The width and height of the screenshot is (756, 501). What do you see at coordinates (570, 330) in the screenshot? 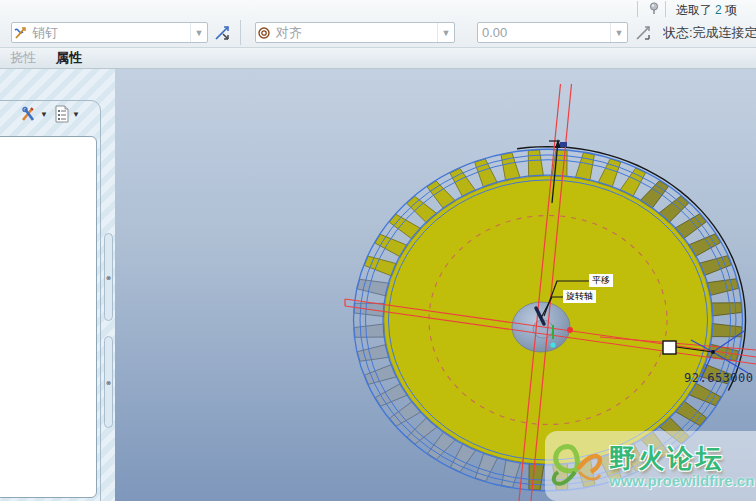
I see `reference-point-red` at bounding box center [570, 330].